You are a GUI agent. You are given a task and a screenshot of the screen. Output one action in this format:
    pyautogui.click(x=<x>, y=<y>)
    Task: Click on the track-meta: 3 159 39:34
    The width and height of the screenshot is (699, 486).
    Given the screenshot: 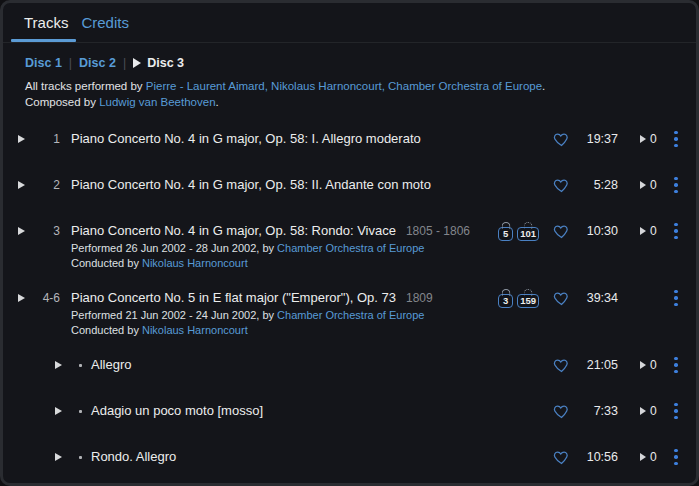 What is the action you would take?
    pyautogui.click(x=591, y=298)
    